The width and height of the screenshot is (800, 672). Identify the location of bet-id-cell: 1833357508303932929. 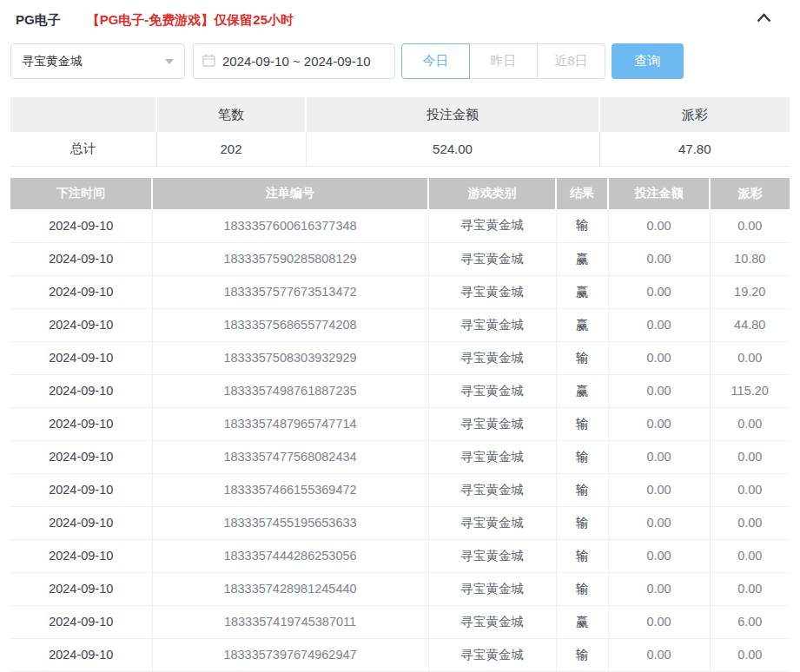
(290, 358).